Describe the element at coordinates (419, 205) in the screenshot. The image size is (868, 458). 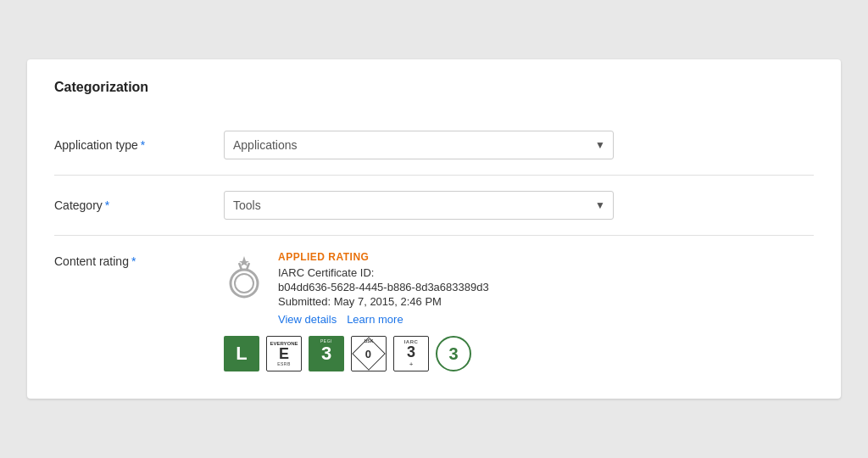
I see `category-select-wrapper: Tools ▼` at that location.